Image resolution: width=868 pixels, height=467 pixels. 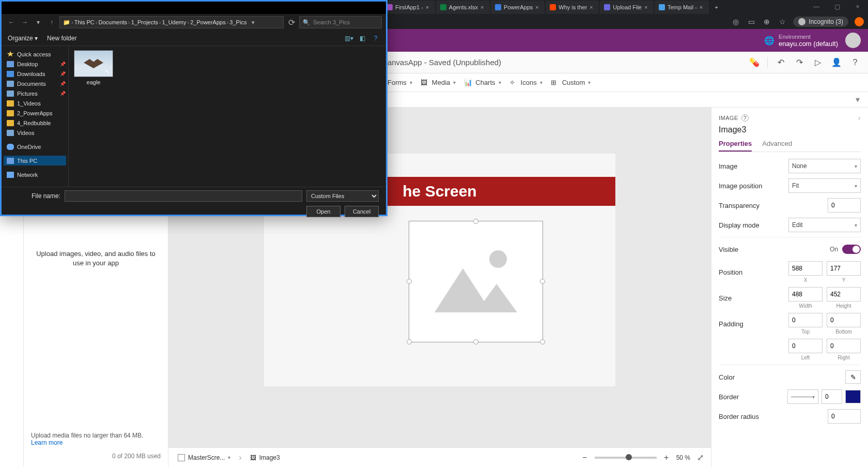 What do you see at coordinates (832, 397) in the screenshot?
I see `prop-border-width` at bounding box center [832, 397].